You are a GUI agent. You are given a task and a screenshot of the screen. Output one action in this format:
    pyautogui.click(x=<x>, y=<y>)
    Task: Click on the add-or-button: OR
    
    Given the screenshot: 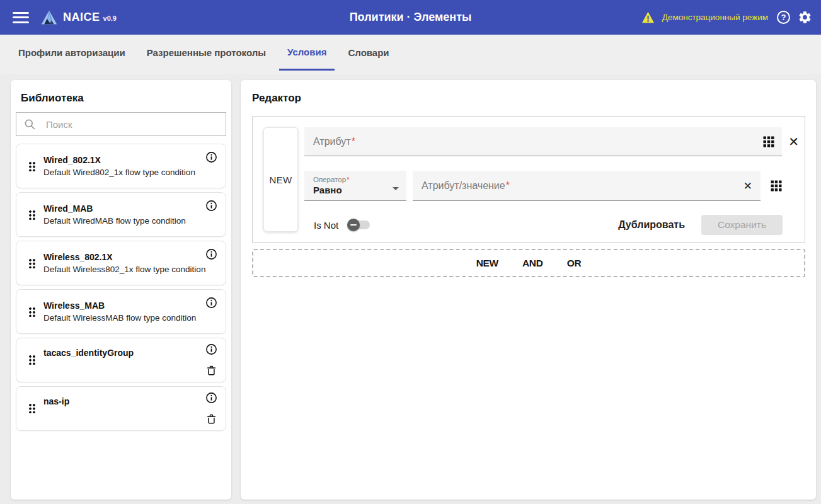 What is the action you would take?
    pyautogui.click(x=575, y=263)
    